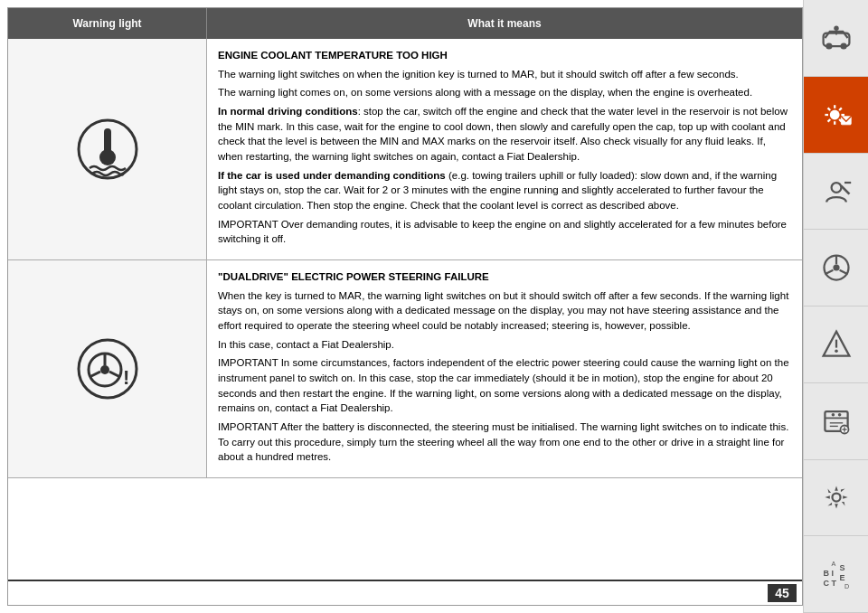 The image size is (868, 613). I want to click on coolant-p1: The warning light switches on when the i…, so click(505, 74).